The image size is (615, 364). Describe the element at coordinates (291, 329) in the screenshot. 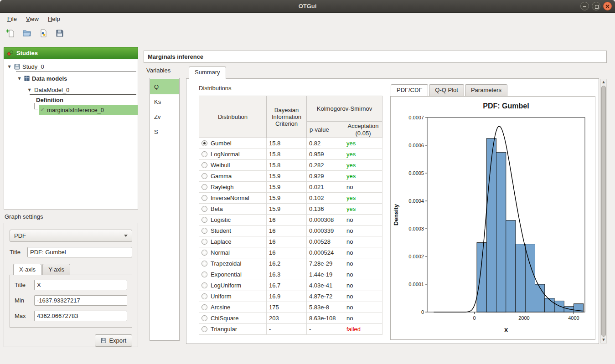

I see `dist-row-triangular: Triangular--failed` at that location.